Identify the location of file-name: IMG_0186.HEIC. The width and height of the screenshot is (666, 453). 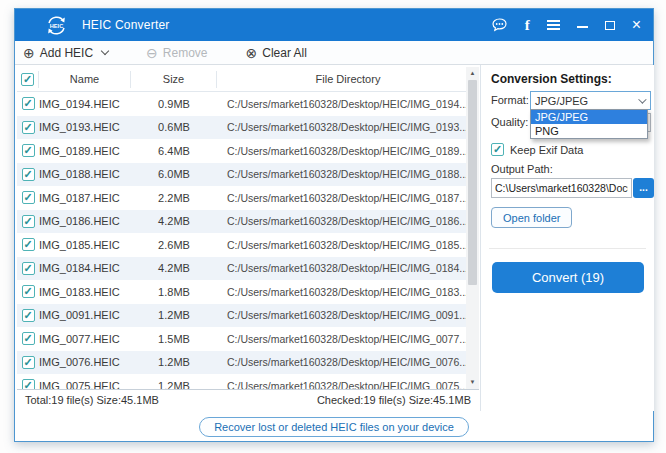
(85, 221).